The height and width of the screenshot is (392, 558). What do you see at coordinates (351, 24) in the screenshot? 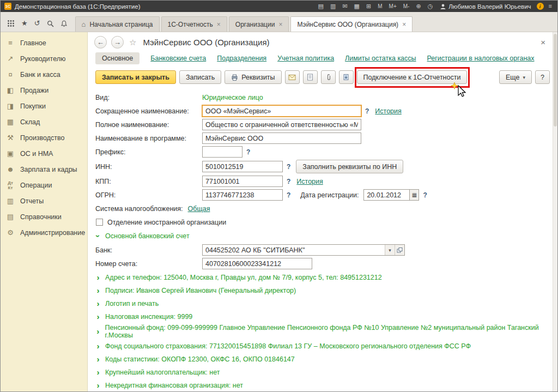
I see `tab-mainservice-organization: МэйнСервис ООО (Организация) ×` at bounding box center [351, 24].